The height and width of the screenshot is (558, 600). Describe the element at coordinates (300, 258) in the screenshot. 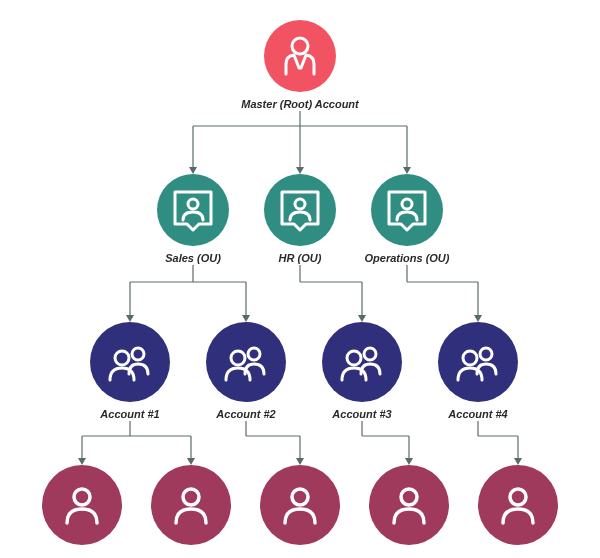

I see `ou-label: HR (OU)` at that location.